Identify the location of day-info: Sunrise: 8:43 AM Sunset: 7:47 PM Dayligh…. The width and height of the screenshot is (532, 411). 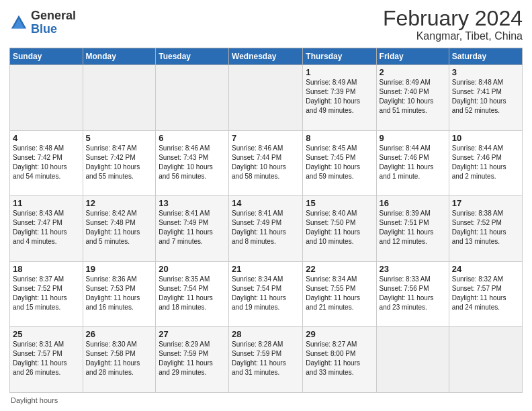
(46, 228).